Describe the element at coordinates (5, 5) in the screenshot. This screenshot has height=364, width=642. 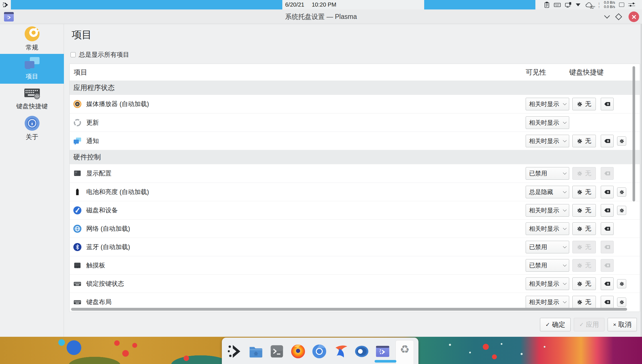
I see `application-launcher-panel-button` at that location.